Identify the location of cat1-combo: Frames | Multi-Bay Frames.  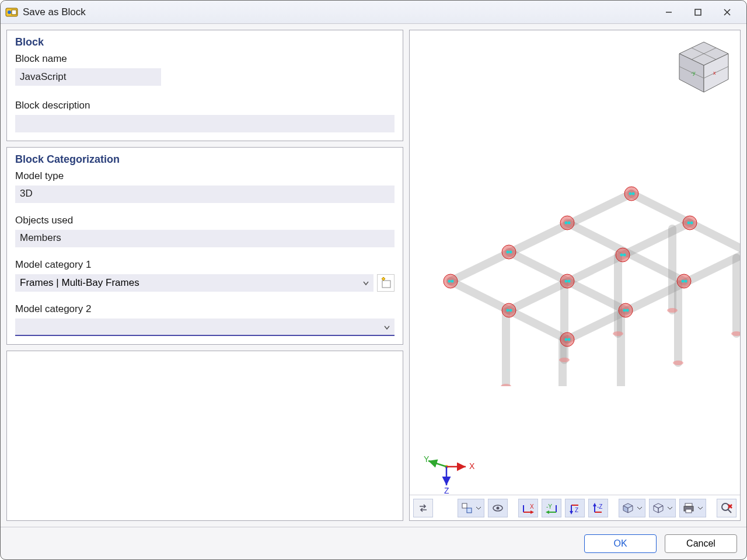
(194, 283).